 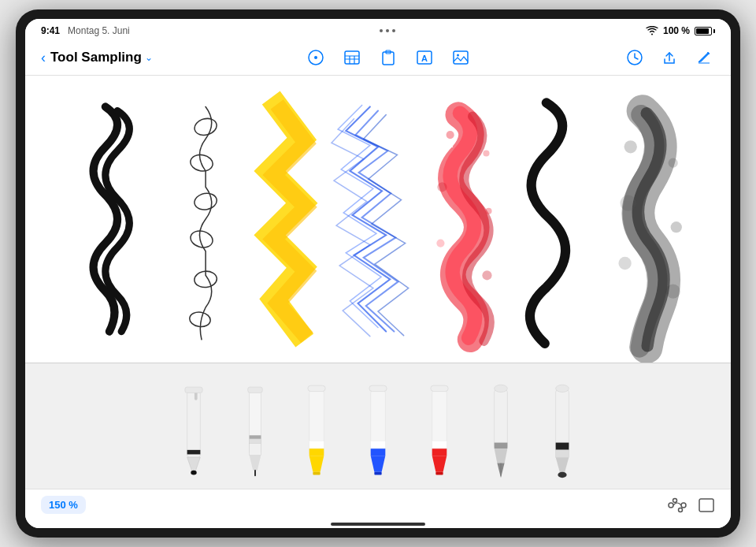 What do you see at coordinates (652, 31) in the screenshot?
I see `wifi-icon` at bounding box center [652, 31].